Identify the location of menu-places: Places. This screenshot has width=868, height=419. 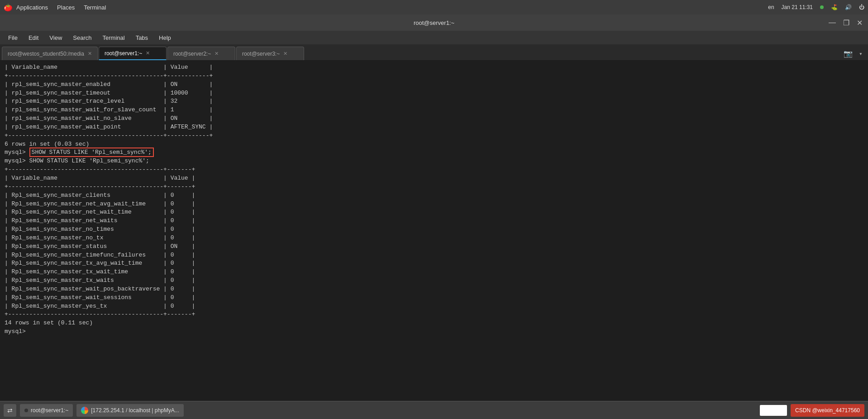
(66, 7).